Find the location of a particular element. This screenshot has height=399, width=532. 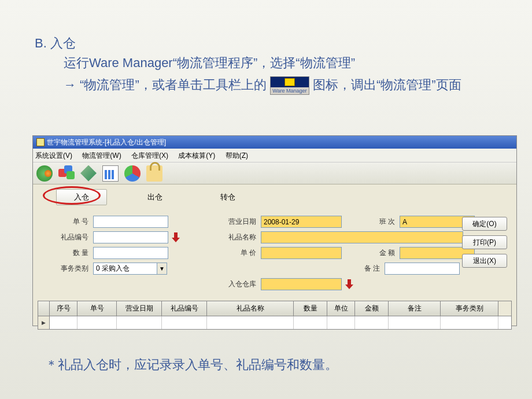

trans-type-input is located at coordinates (125, 268).